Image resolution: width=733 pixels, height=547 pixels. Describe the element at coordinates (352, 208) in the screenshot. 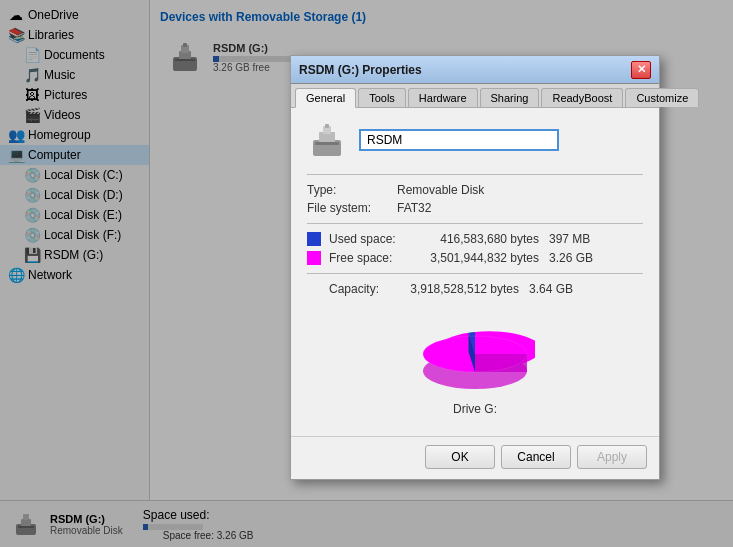

I see `fs-label: File system:` at that location.